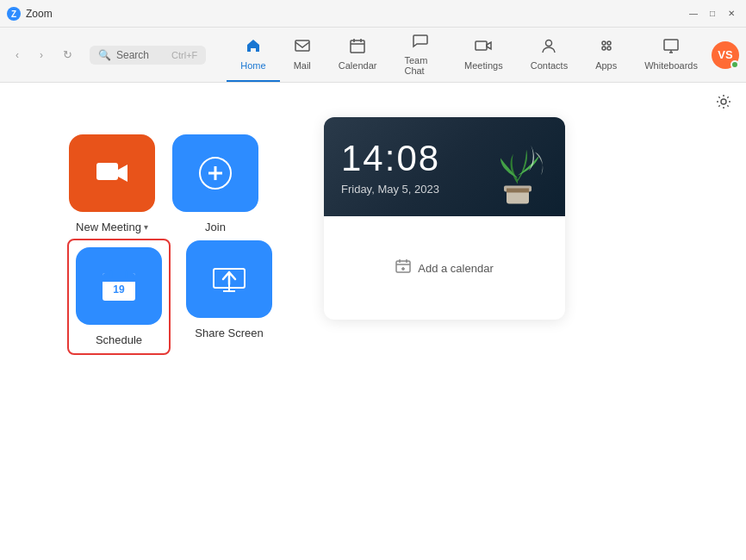 The height and width of the screenshot is (560, 746). I want to click on meetings-icon, so click(483, 48).